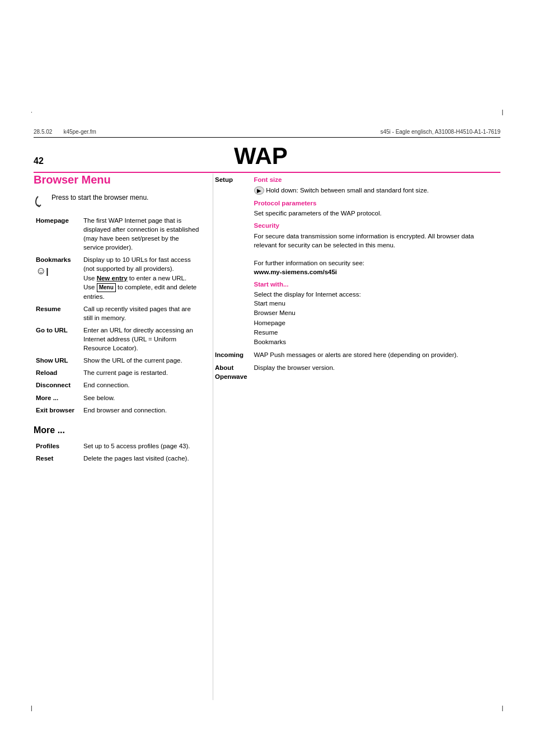  What do you see at coordinates (376, 313) in the screenshot?
I see `list-item: Browser Menu` at bounding box center [376, 313].